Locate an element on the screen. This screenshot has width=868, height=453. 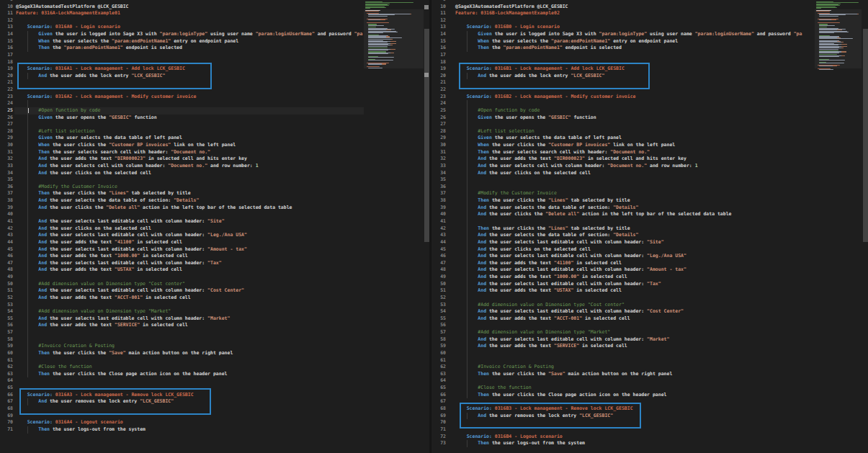
code-line: 27 is located at coordinates (622, 125).